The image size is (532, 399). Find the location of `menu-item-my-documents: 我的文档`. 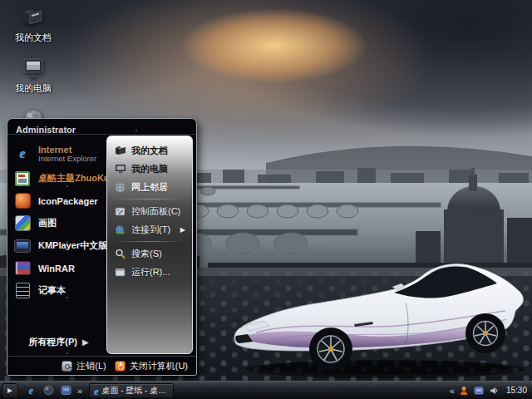

menu-item-my-documents: 我的文档 is located at coordinates (150, 150).